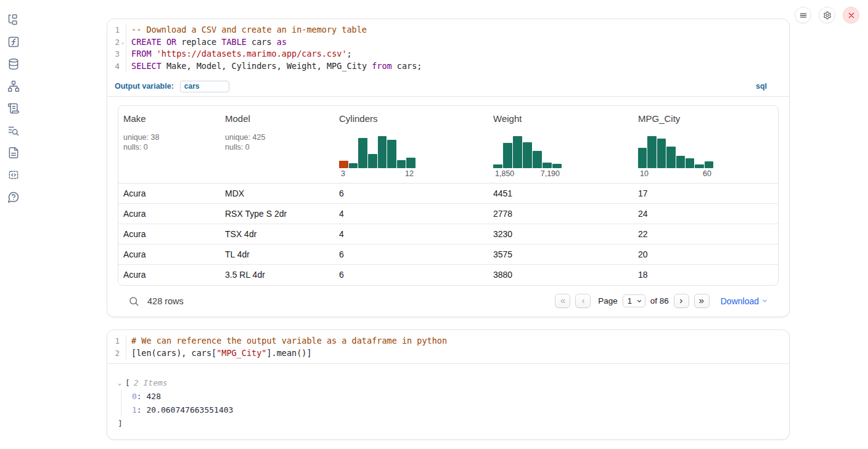 The width and height of the screenshot is (868, 449). Describe the element at coordinates (761, 86) in the screenshot. I see `language-badge: sql` at that location.